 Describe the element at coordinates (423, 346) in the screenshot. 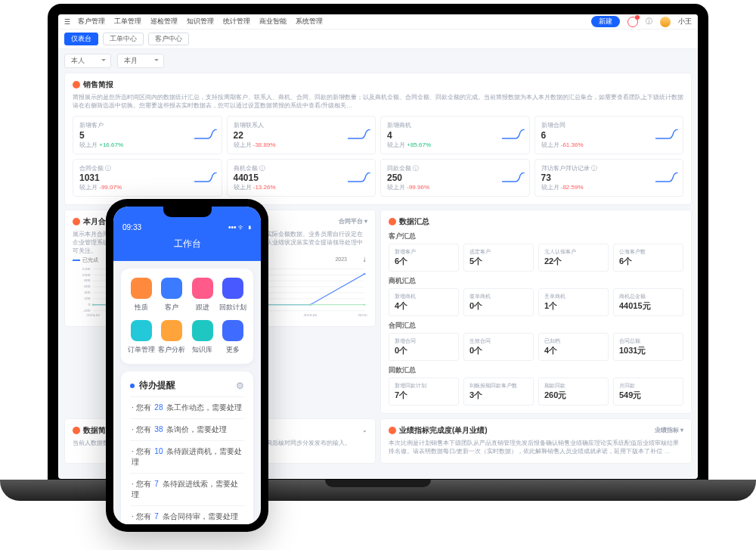

I see `summary-cell: 新增合同0个` at that location.